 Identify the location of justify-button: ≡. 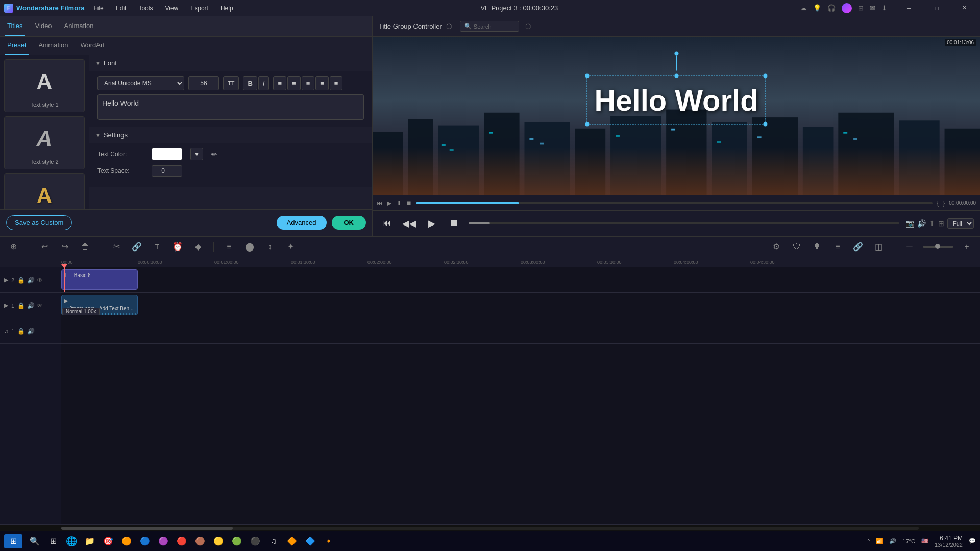
(322, 83).